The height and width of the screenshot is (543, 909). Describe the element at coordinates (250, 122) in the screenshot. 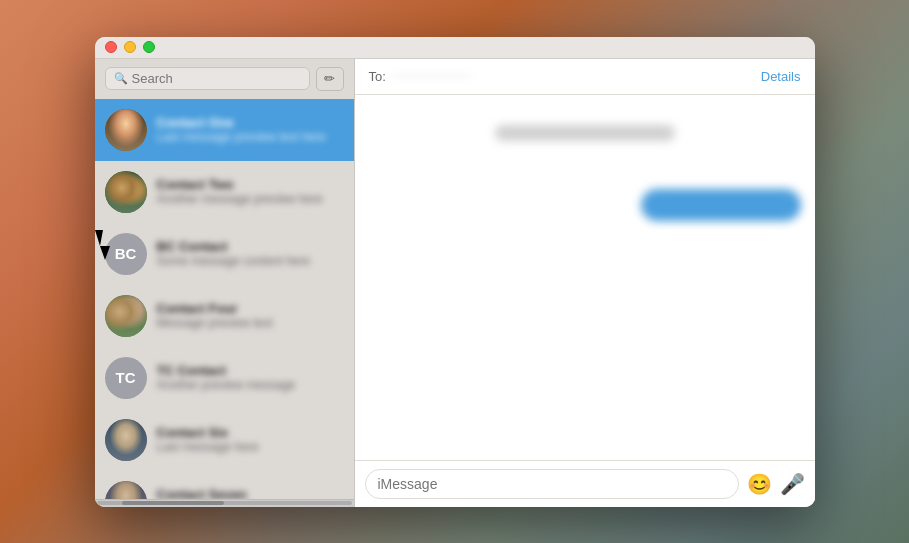

I see `contact-name: Contact One` at that location.